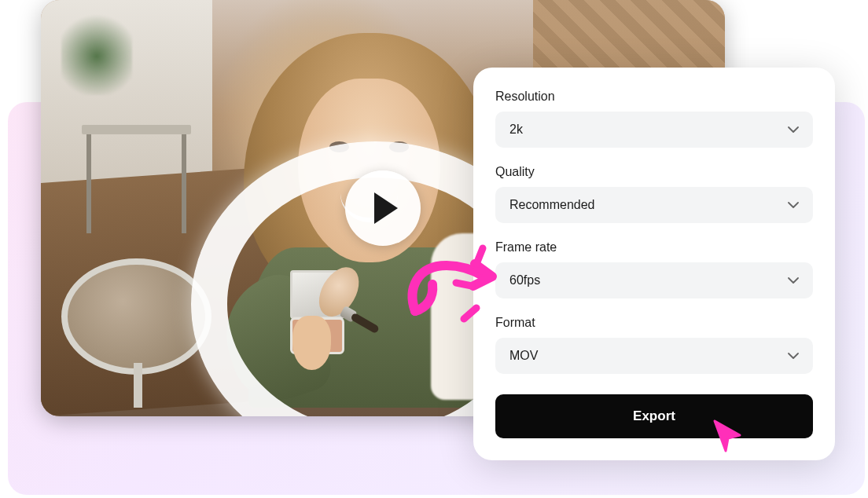 The image size is (868, 498). Describe the element at coordinates (137, 179) in the screenshot. I see `desk-decor` at that location.